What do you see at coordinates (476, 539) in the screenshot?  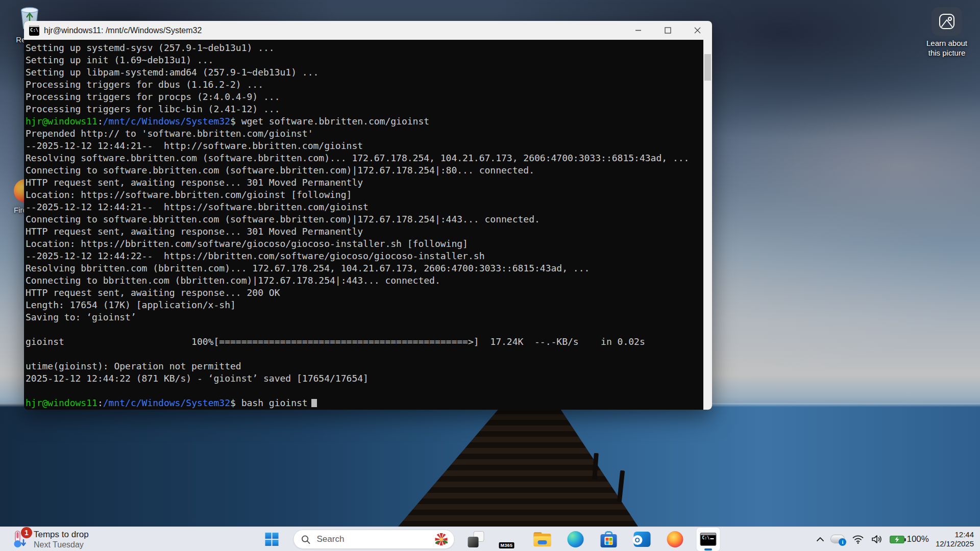 I see `task-view-icon` at bounding box center [476, 539].